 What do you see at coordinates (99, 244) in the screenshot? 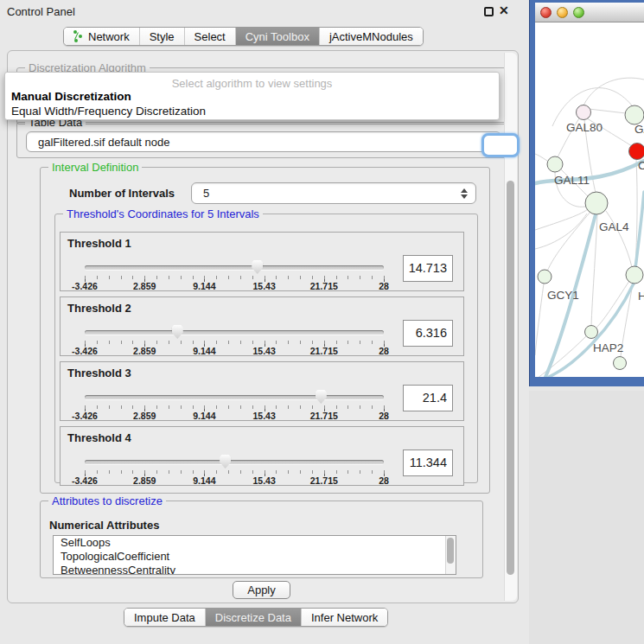
I see `threshold-1-label: Threshold 1` at bounding box center [99, 244].